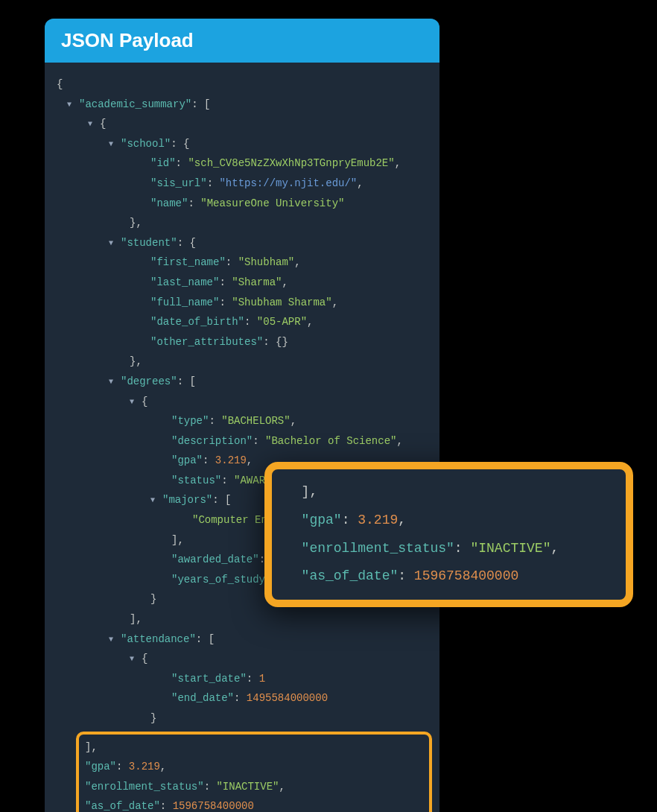  Describe the element at coordinates (241, 183) in the screenshot. I see `json-line: "sis_url": "https://my.njit.edu/",` at that location.